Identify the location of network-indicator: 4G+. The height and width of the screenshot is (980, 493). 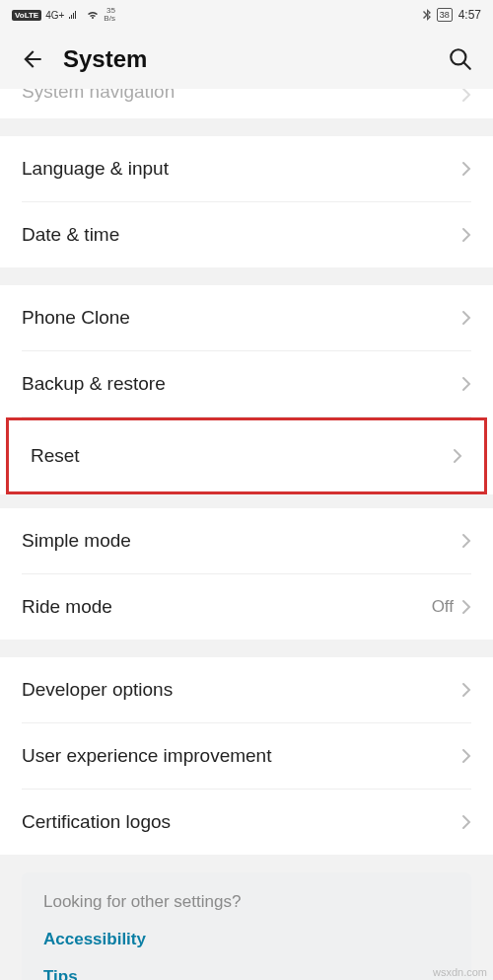
(55, 16).